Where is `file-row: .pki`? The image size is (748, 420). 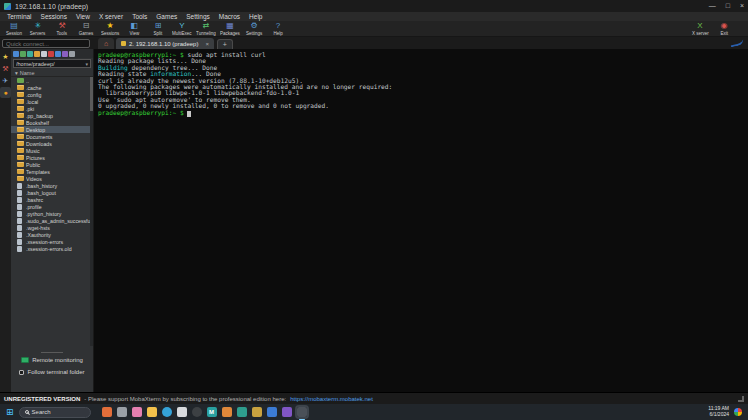 file-row: .pki is located at coordinates (52, 108).